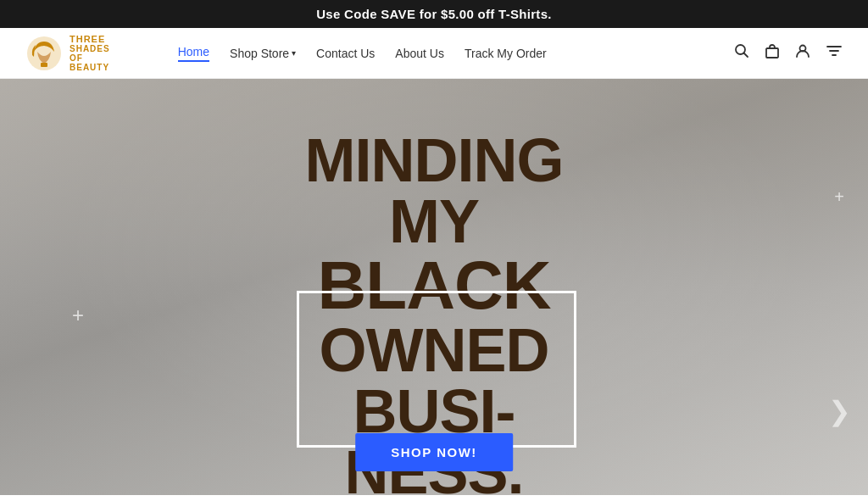  I want to click on filter-icon, so click(834, 53).